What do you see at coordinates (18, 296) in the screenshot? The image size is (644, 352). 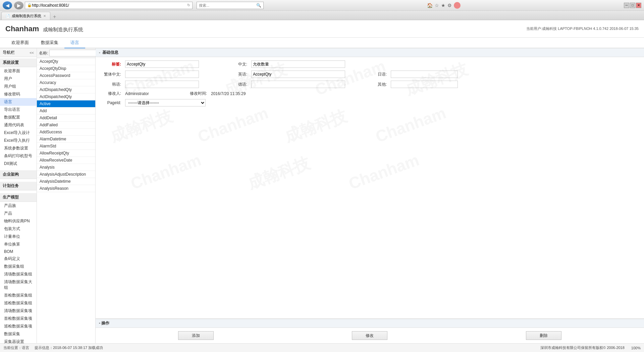 I see `sidebar-item-first-inspect-group: 首检数据采集组` at bounding box center [18, 296].